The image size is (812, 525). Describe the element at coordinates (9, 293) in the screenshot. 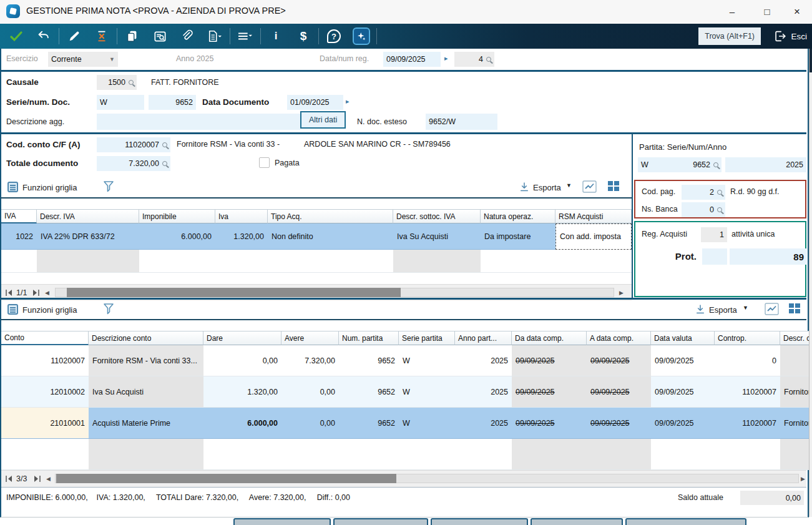

I see `first-page-icon` at that location.